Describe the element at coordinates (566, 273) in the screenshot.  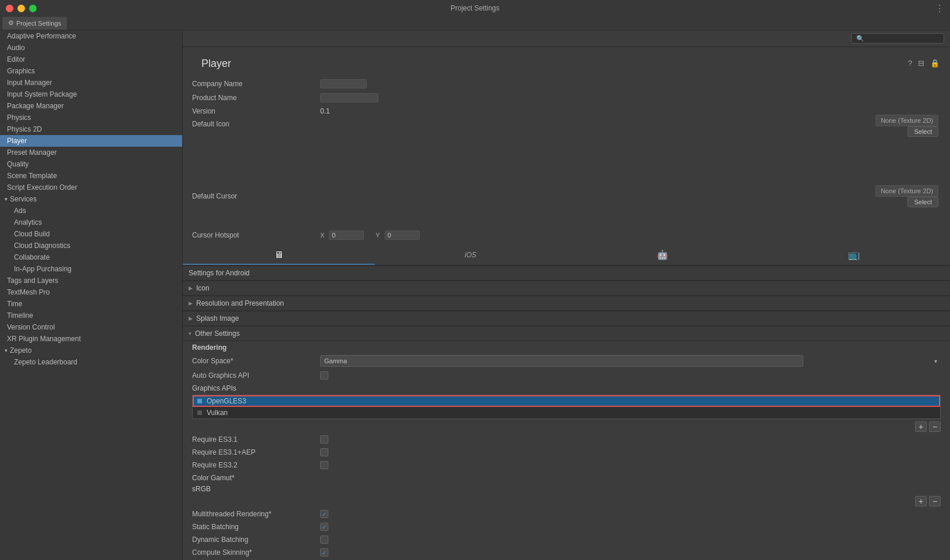
I see `settings-for-android: Settings for Android` at that location.